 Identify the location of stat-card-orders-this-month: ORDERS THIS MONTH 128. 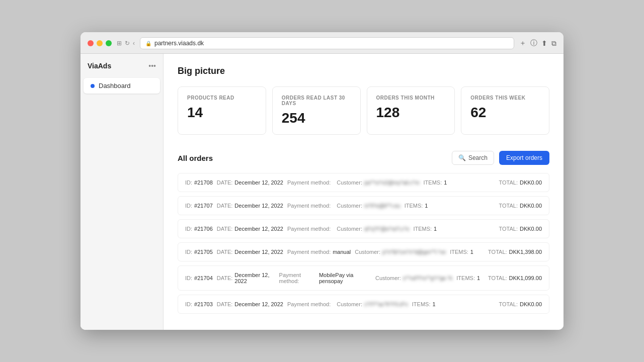
(411, 111).